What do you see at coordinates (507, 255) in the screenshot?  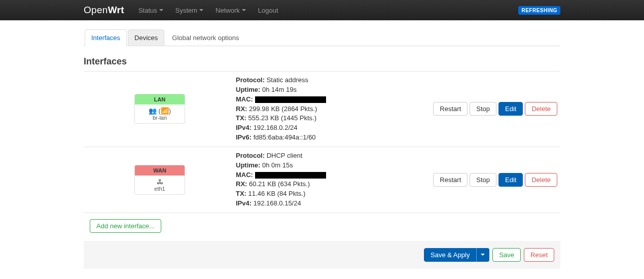 I see `save-button: Save` at bounding box center [507, 255].